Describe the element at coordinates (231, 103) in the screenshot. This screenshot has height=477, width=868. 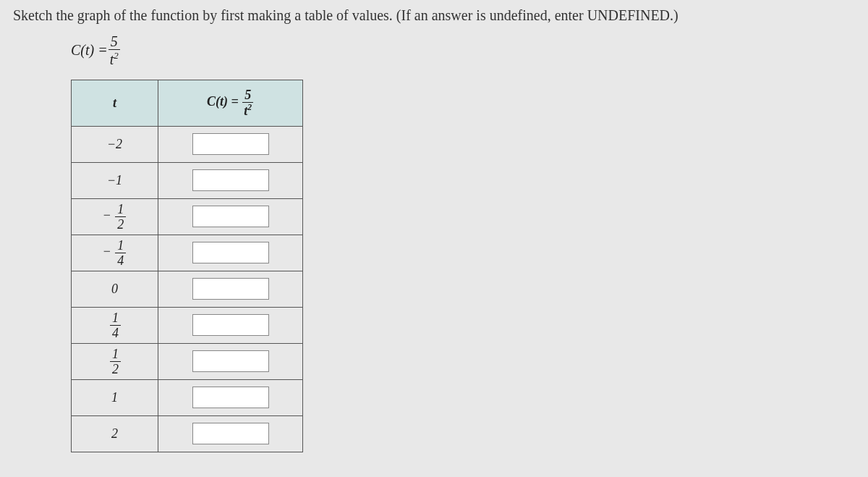
I see `table-header-c: C(t) = 5 t2` at that location.